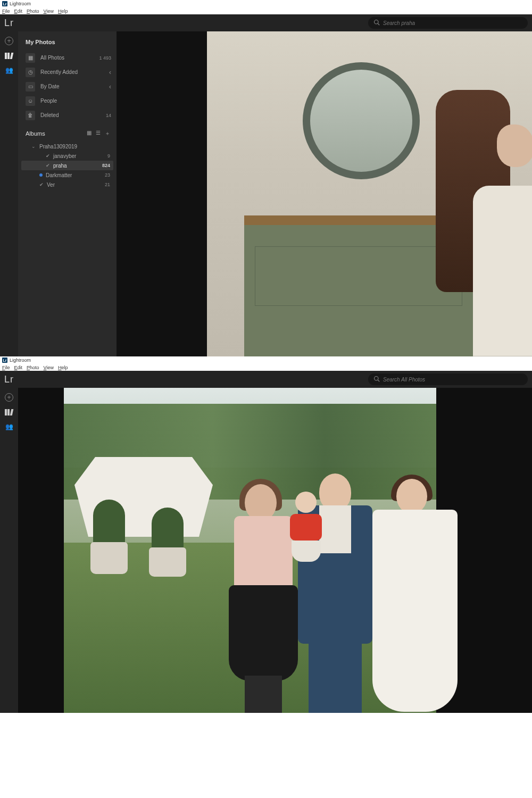 The image size is (532, 798). I want to click on album-janavyber: ✔ janavyber 9, so click(67, 156).